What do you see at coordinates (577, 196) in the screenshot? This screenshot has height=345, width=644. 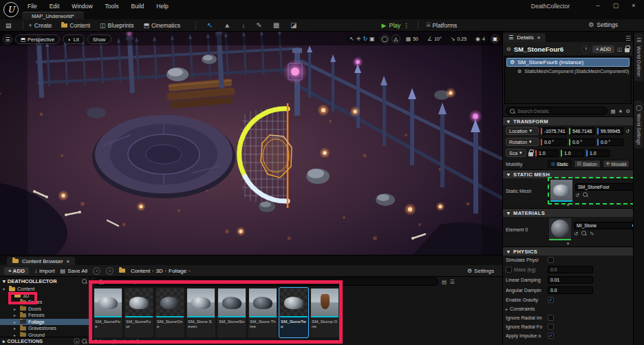 I see `use-selected-asset-icon: ↺` at bounding box center [577, 196].